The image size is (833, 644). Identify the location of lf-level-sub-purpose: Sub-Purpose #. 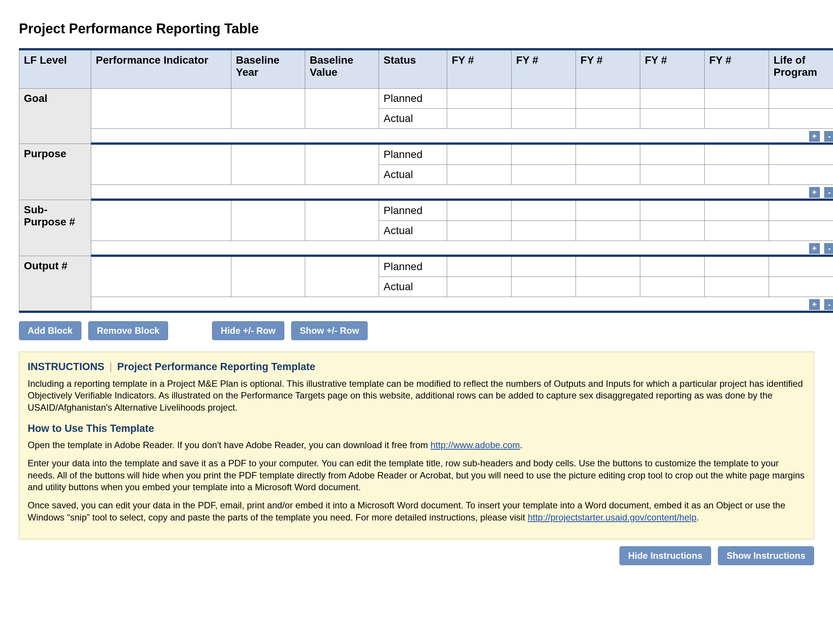
(55, 227).